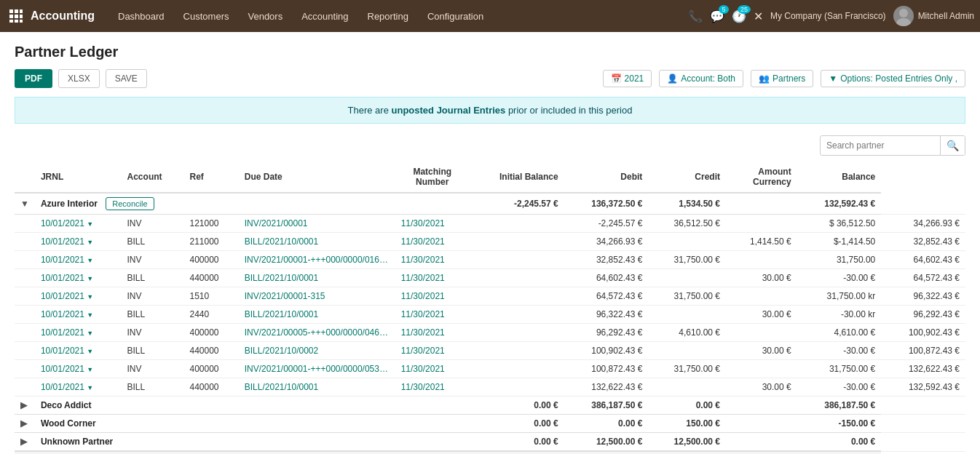 The image size is (980, 454). What do you see at coordinates (687, 224) in the screenshot?
I see `debit-cell: 36,512.50 €` at bounding box center [687, 224].